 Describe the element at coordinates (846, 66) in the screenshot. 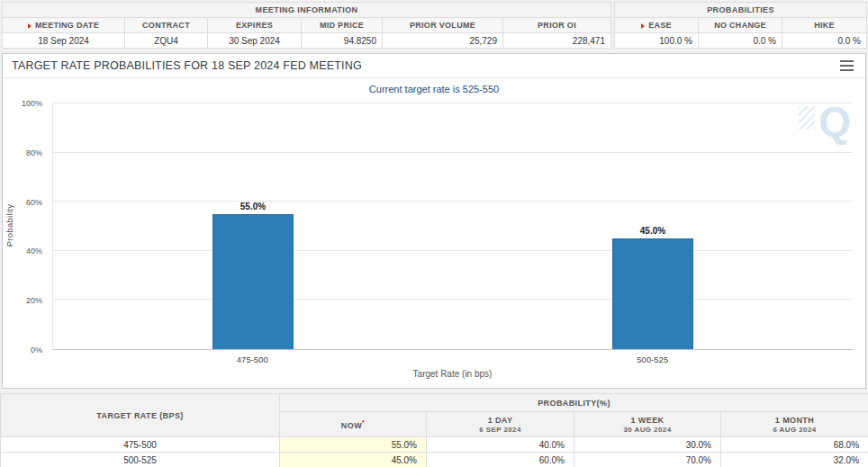

I see `chart-menu-icon` at that location.